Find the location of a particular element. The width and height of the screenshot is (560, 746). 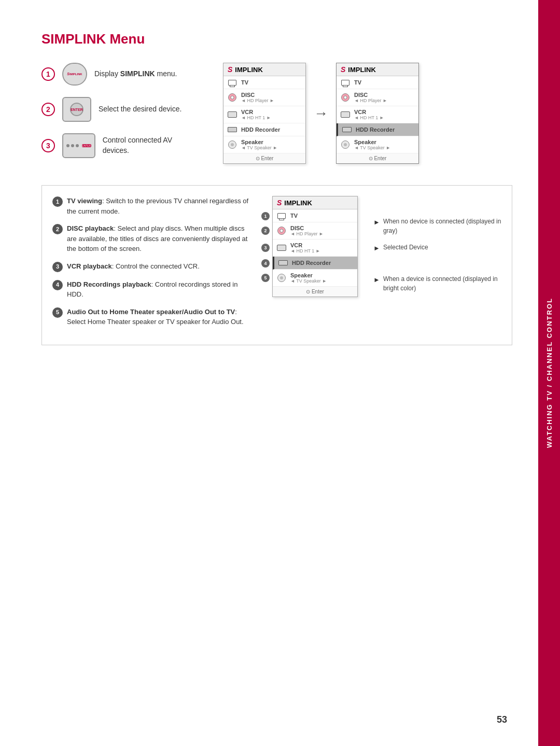

info-item-5: 5 Audio Out to Home Theater speaker/Audi… is located at coordinates (151, 317).